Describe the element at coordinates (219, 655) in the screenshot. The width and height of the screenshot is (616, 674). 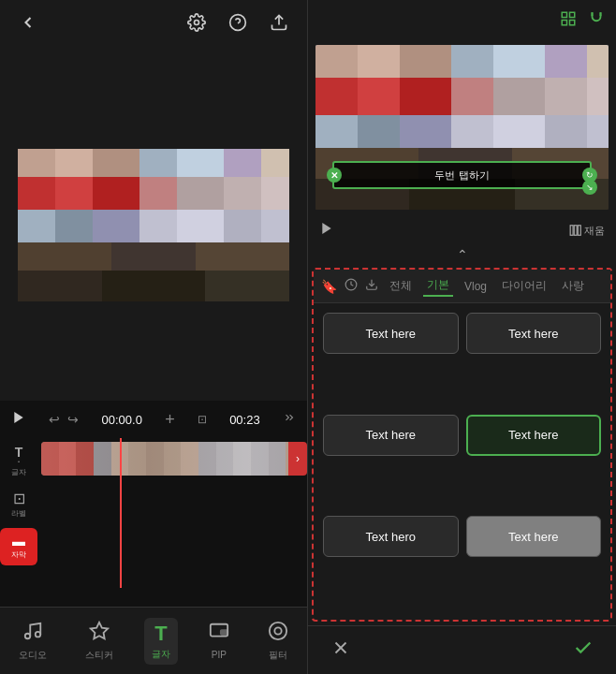
I see `pip-label: PIP` at that location.